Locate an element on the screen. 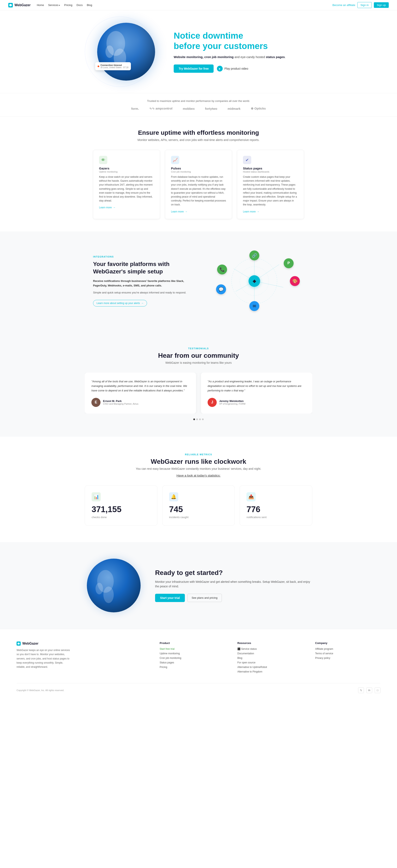 Image resolution: width=397 pixels, height=868 pixels. trusted-section: Trusted to maximize uptime and monitor p… is located at coordinates (198, 105).